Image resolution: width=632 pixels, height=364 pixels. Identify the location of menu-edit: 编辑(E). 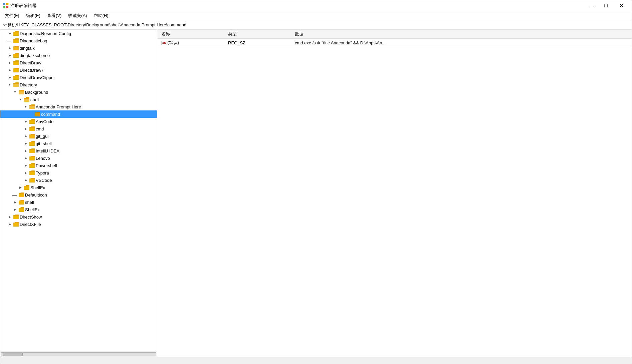
(33, 16).